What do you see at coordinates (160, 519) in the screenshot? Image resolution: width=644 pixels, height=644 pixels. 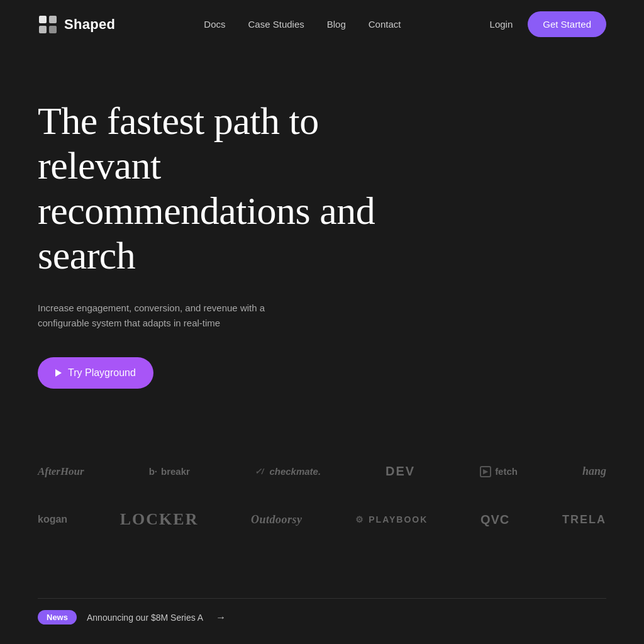 I see `logo-locker: Locker` at bounding box center [160, 519].